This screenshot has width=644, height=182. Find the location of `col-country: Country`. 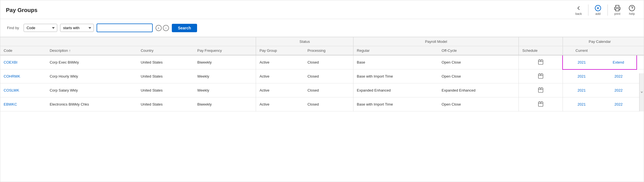

col-country: Country is located at coordinates (166, 51).